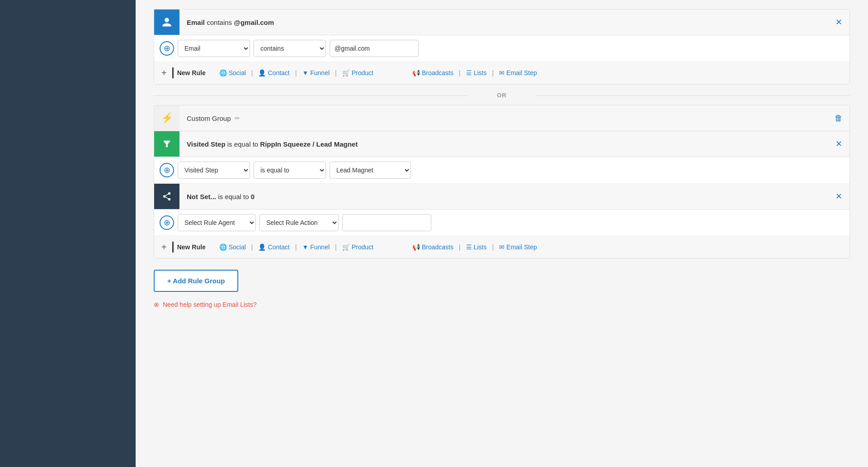 The width and height of the screenshot is (868, 467). Describe the element at coordinates (476, 73) in the screenshot. I see `group1-lists-link: ☰ Lists` at that location.